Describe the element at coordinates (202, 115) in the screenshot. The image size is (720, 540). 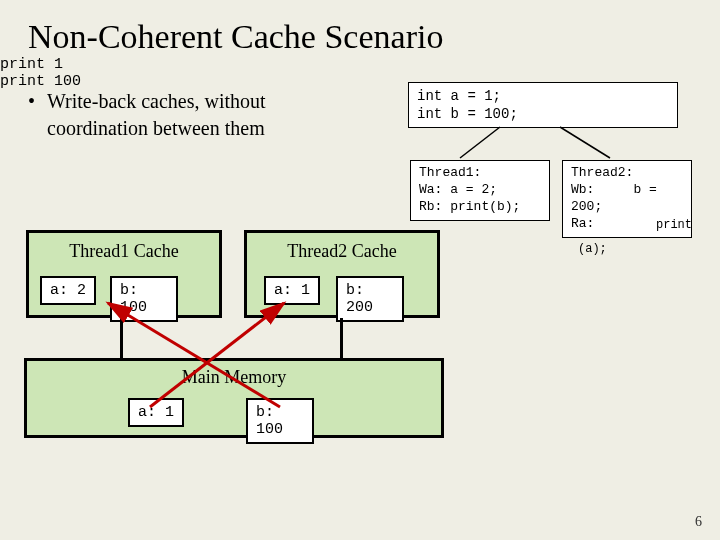
I see `bullet-text: Write-back caches, without coordination …` at that location.